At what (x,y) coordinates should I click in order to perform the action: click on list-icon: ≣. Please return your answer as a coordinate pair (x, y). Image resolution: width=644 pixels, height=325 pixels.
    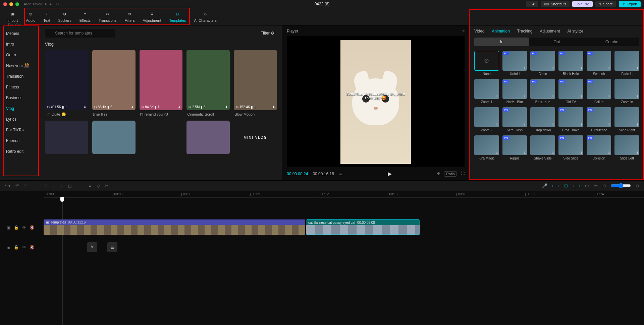
    Looking at the image, I should click on (340, 174).